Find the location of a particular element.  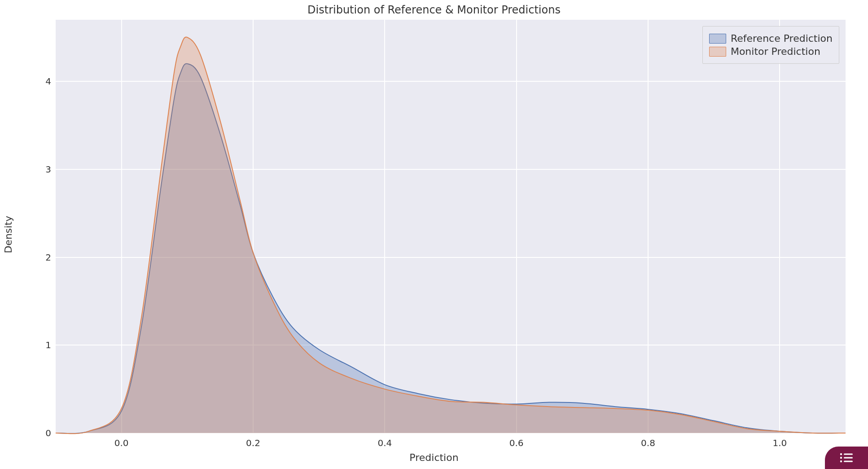

toc-fab is located at coordinates (846, 458).